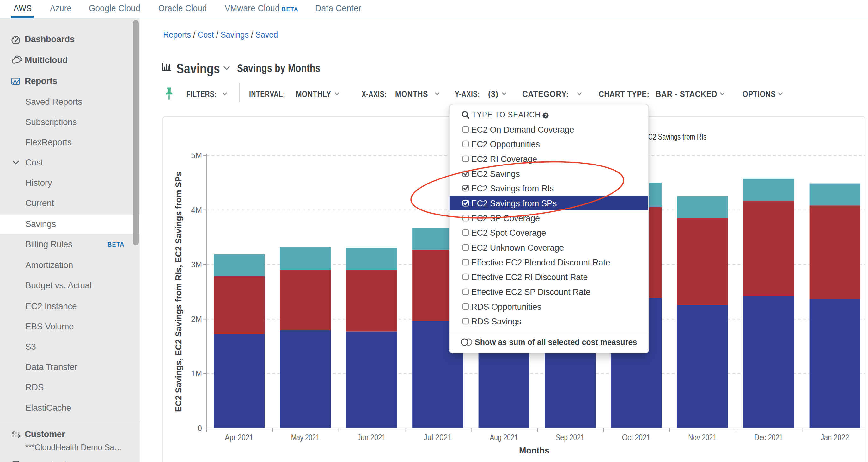 This screenshot has width=868, height=462. What do you see at coordinates (196, 373) in the screenshot?
I see `svg-text: 1M` at bounding box center [196, 373].